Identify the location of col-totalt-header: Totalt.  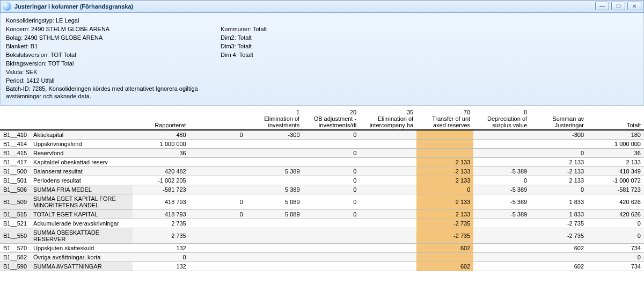
(616, 118).